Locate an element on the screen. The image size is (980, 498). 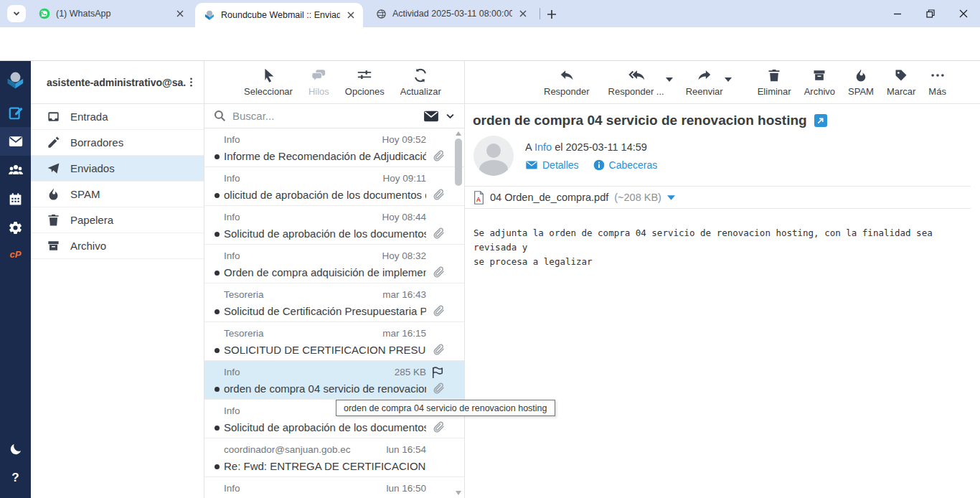
trash-icon is located at coordinates (774, 75).